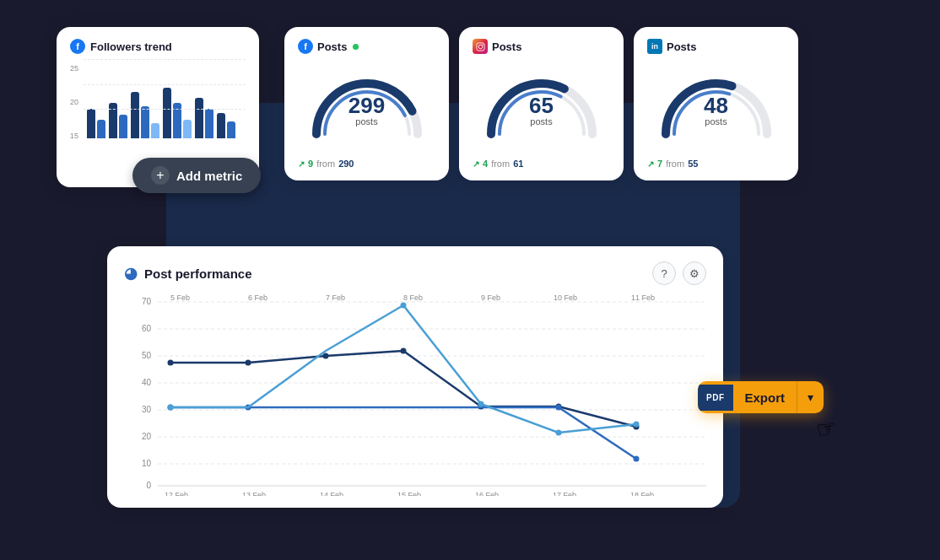 The width and height of the screenshot is (940, 560). I want to click on facebook-posts-change: ↗ 9 from 290, so click(366, 164).